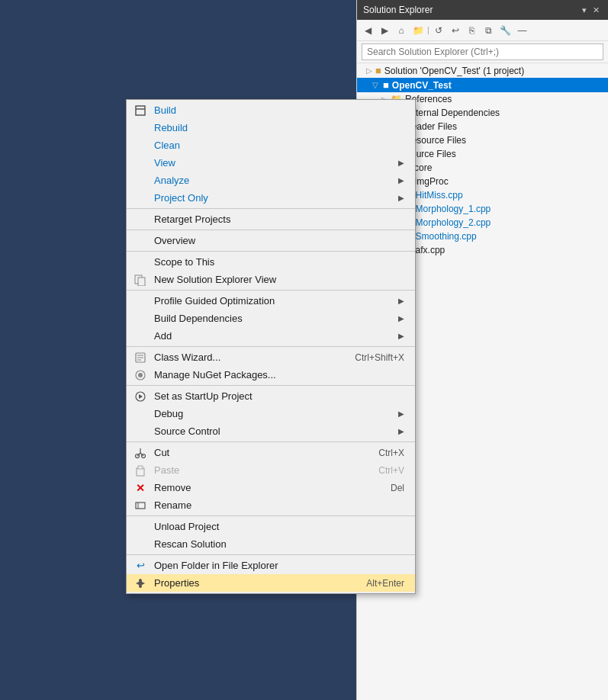 This screenshot has height=700, width=608. Describe the element at coordinates (423, 168) in the screenshot. I see `tree-label-core: core` at that location.